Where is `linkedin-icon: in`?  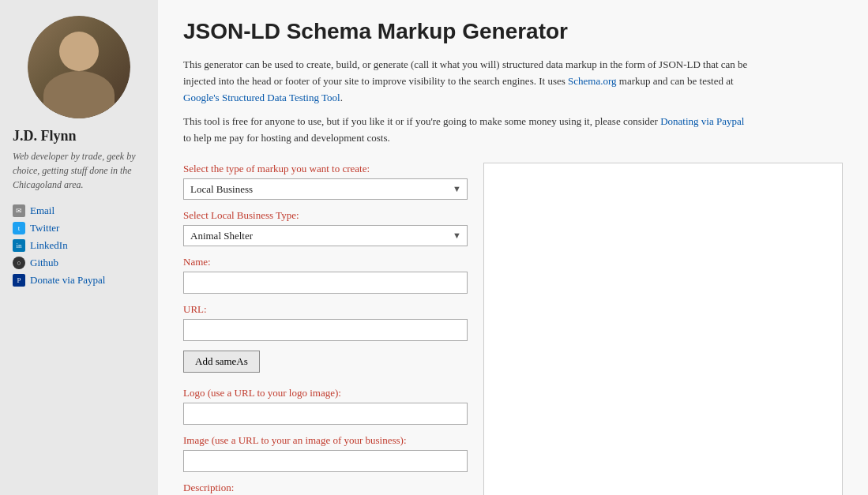
linkedin-icon: in is located at coordinates (19, 246).